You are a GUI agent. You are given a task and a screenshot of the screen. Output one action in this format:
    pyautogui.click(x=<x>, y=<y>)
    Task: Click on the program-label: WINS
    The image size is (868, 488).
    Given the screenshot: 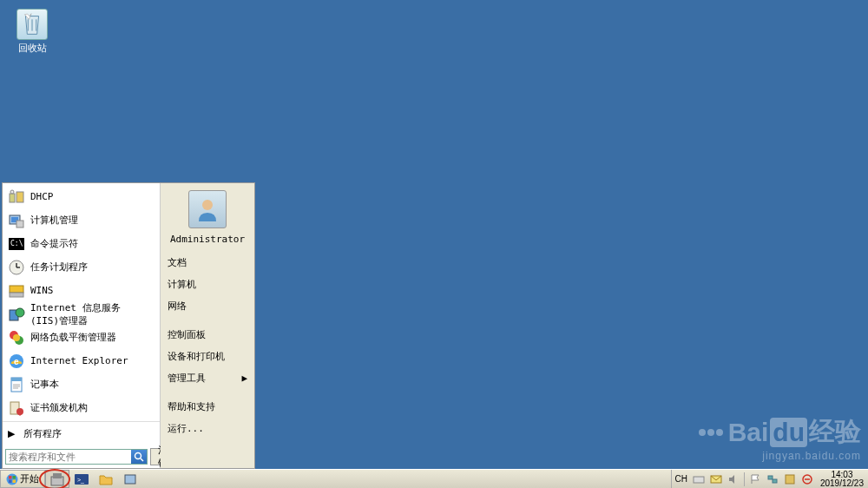 What is the action you would take?
    pyautogui.click(x=42, y=290)
    